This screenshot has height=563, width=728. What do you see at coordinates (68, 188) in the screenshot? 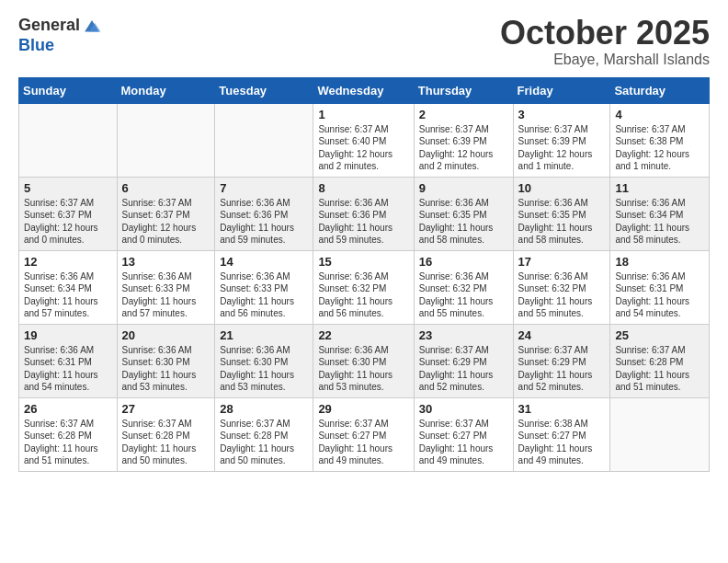
I see `day-number: 5` at bounding box center [68, 188].